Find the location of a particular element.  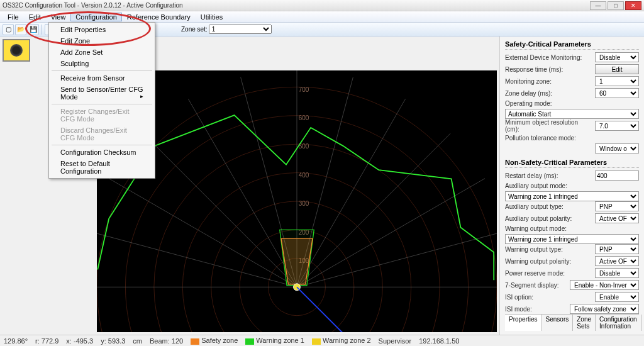

edm-select: Disable is located at coordinates (617, 57).